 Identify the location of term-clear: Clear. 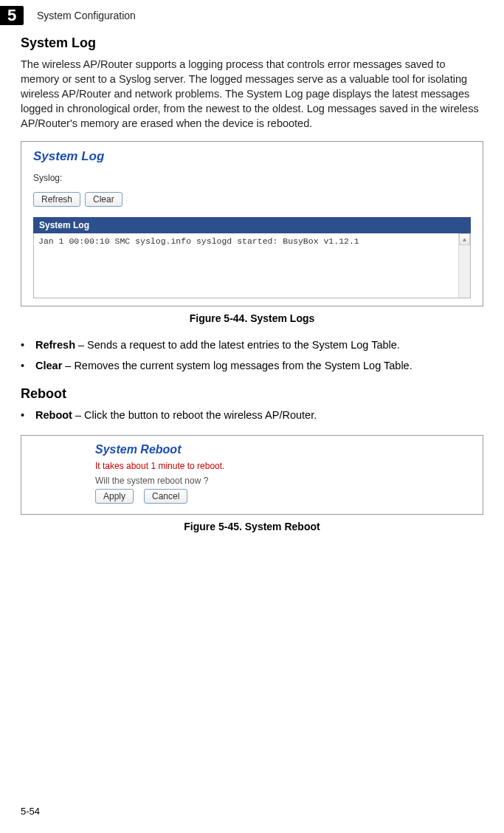
(49, 366).